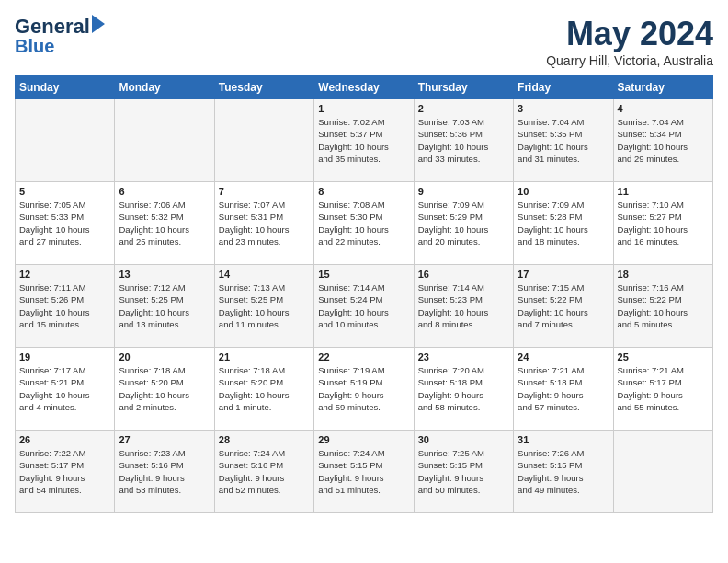 The image size is (728, 563). What do you see at coordinates (364, 109) in the screenshot?
I see `day-number: 1` at bounding box center [364, 109].